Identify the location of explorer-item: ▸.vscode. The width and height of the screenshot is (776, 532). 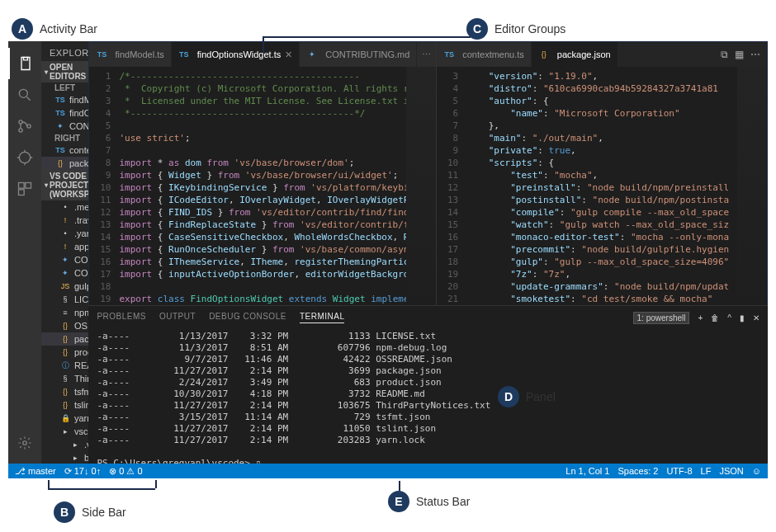
(64, 445).